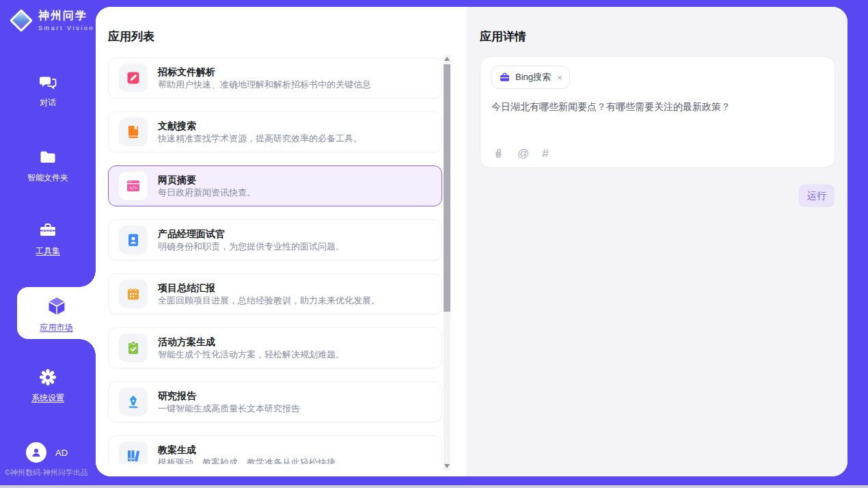  What do you see at coordinates (247, 461) in the screenshot?
I see `app-card-desc: 模板驱动，教案秒成，教学准备从此轻松快捷` at bounding box center [247, 461].